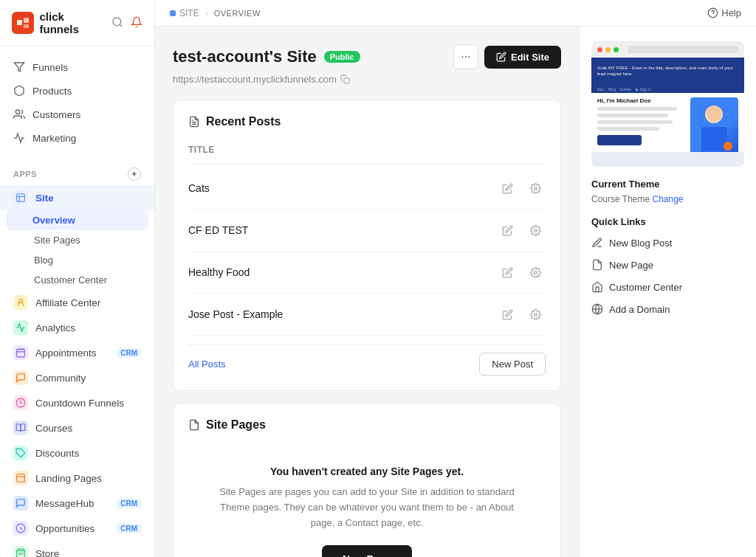  I want to click on sidebar-item-community: Community, so click(77, 378).